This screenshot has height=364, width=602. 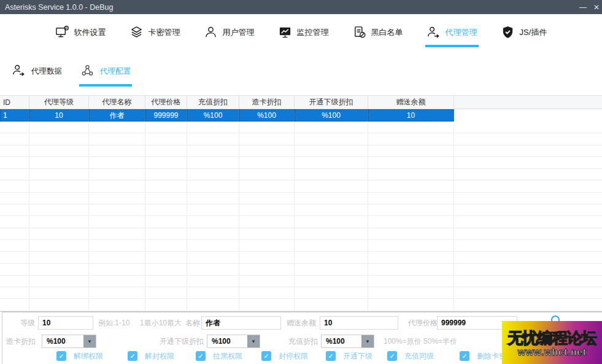 I want to click on header-cell: 赠送余额, so click(x=411, y=103).